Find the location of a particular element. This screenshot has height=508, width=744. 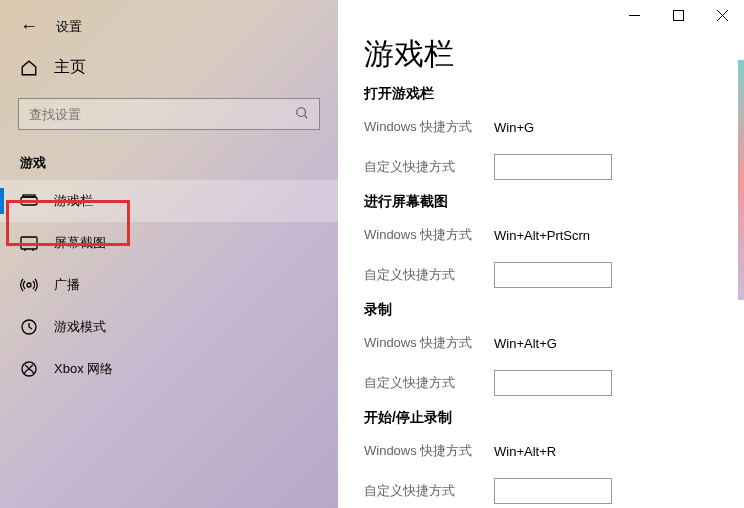

category-label: 游戏 is located at coordinates (169, 160).